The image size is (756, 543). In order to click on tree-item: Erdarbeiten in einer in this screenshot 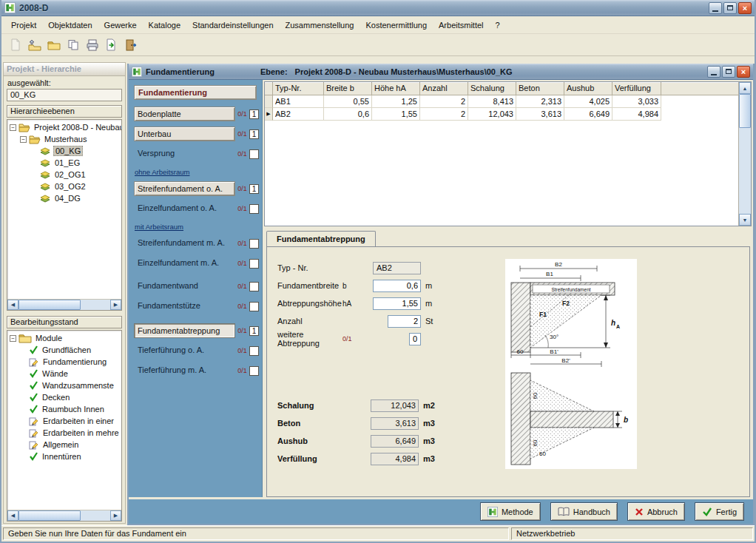, I will do `click(64, 421)`.